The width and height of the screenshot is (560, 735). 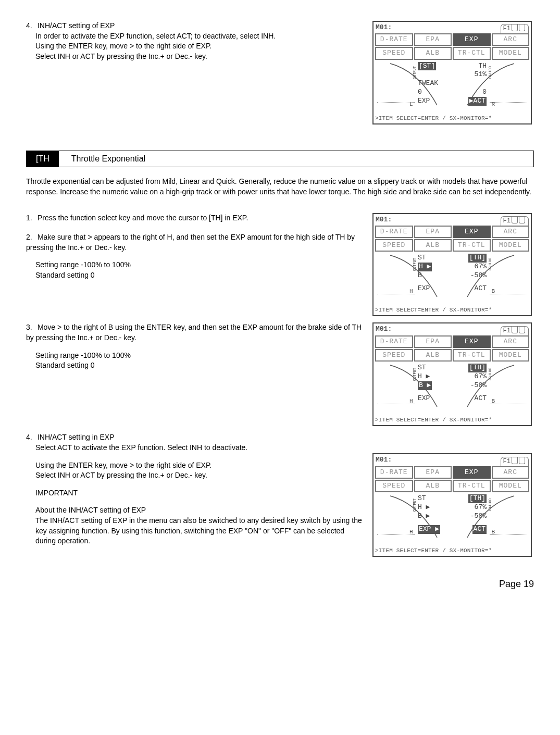 I want to click on lcd-value: EXP ▶, so click(x=429, y=529).